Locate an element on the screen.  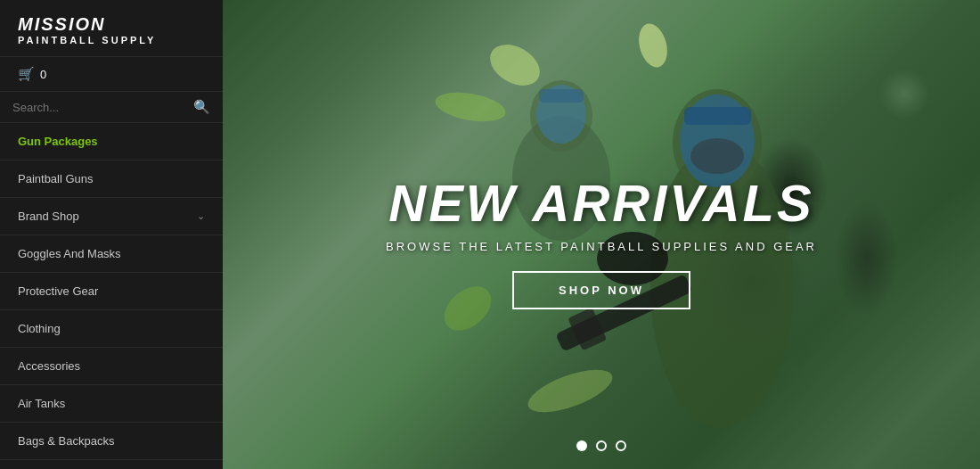
sidebar-nav-item-gun-packages: Gun Packages is located at coordinates (111, 142).